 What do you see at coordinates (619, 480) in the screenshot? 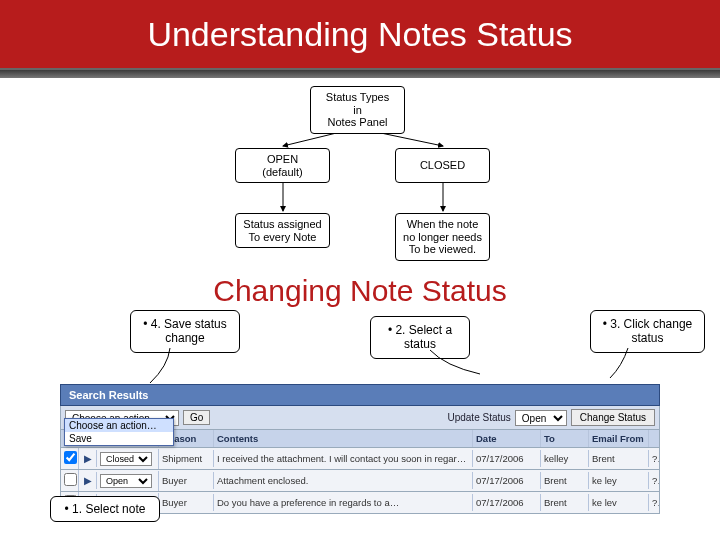
I see `row-from: ke ley` at bounding box center [619, 480].